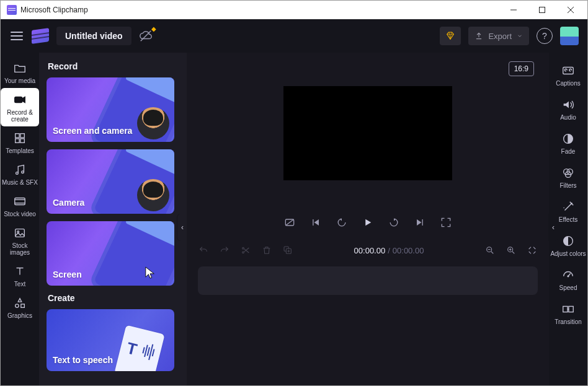 The width and height of the screenshot is (588, 386). Describe the element at coordinates (370, 250) in the screenshot. I see `time-current: 00:00.00` at that location.